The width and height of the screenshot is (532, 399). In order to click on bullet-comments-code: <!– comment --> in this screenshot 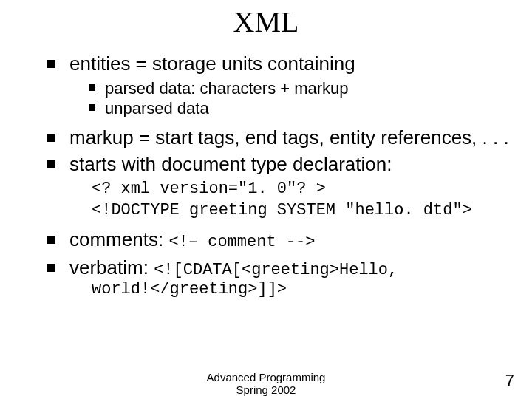, I will do `click(242, 242)`.